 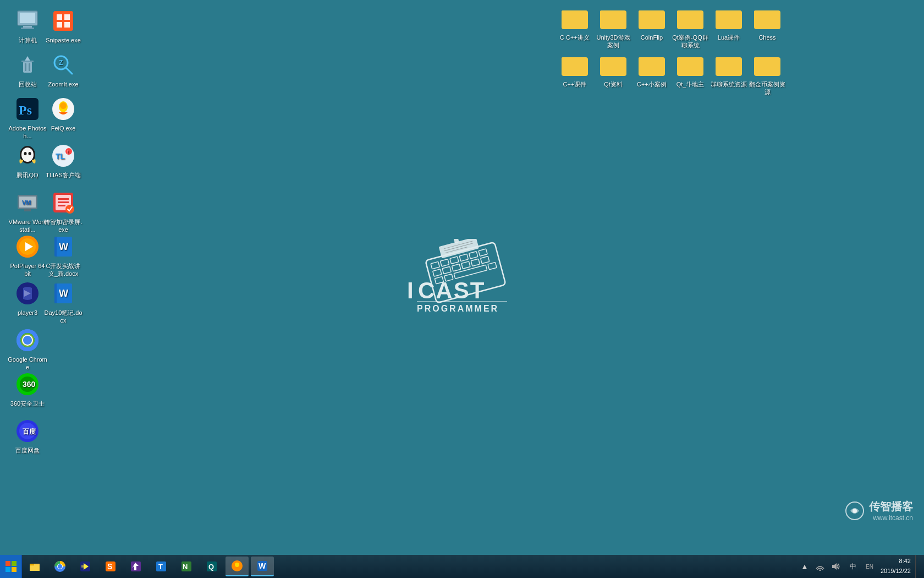 What do you see at coordinates (690, 70) in the screenshot?
I see `desktop-icon-qt-map: Qt_斗地主` at bounding box center [690, 70].